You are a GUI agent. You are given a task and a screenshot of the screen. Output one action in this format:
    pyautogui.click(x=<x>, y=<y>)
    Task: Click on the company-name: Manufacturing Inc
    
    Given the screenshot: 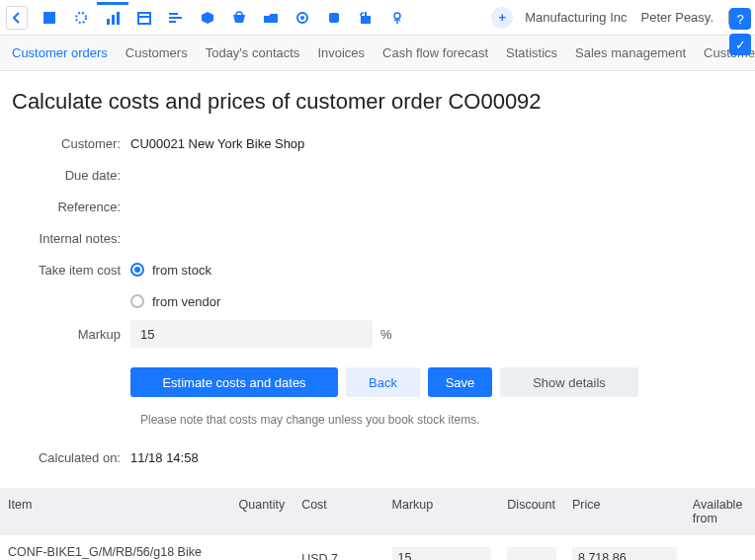 What is the action you would take?
    pyautogui.click(x=575, y=18)
    